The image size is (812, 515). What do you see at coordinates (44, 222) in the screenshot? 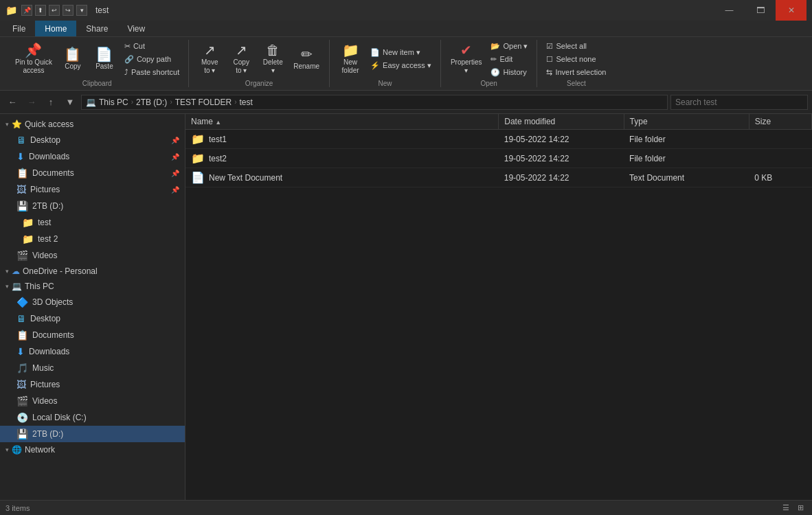
I see `test-label: test` at bounding box center [44, 222].